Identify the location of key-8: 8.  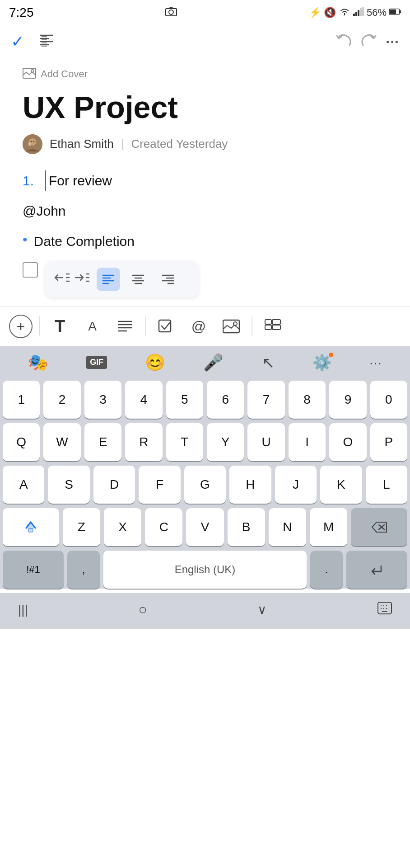
(307, 400).